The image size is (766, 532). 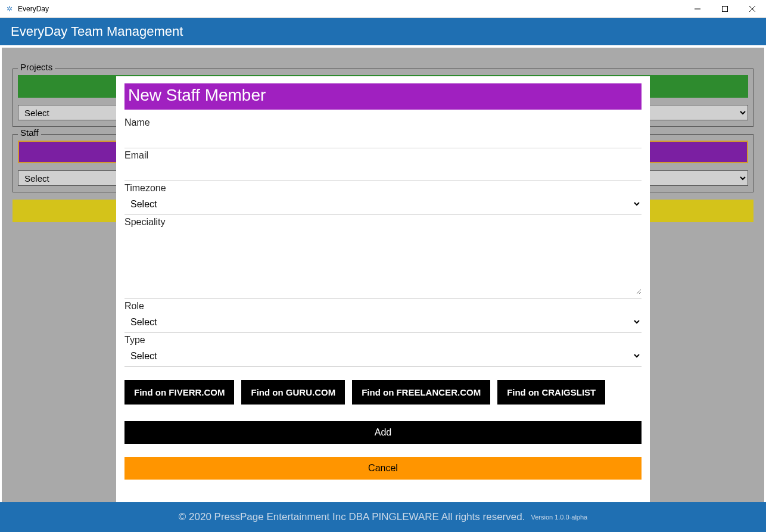 What do you see at coordinates (383, 198) in the screenshot?
I see `timezone-group: Timezone Select` at bounding box center [383, 198].